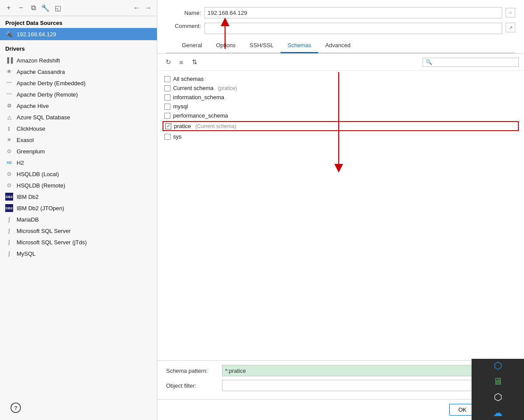  I want to click on network-icon: 🖥, so click(498, 382).